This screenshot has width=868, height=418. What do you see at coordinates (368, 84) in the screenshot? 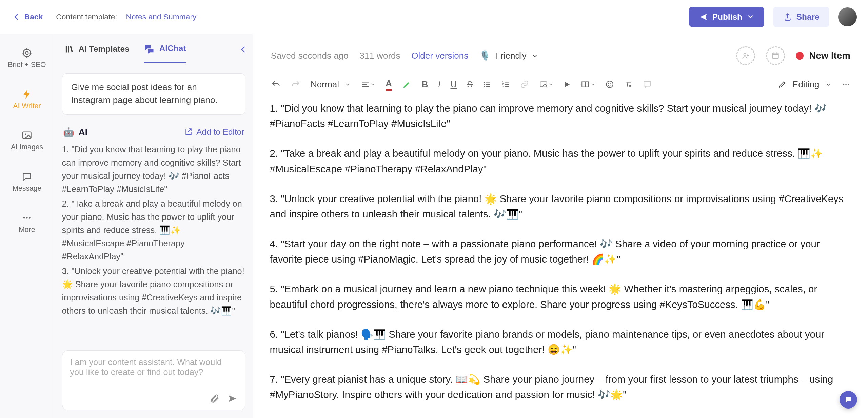
I see `align-button` at bounding box center [368, 84].